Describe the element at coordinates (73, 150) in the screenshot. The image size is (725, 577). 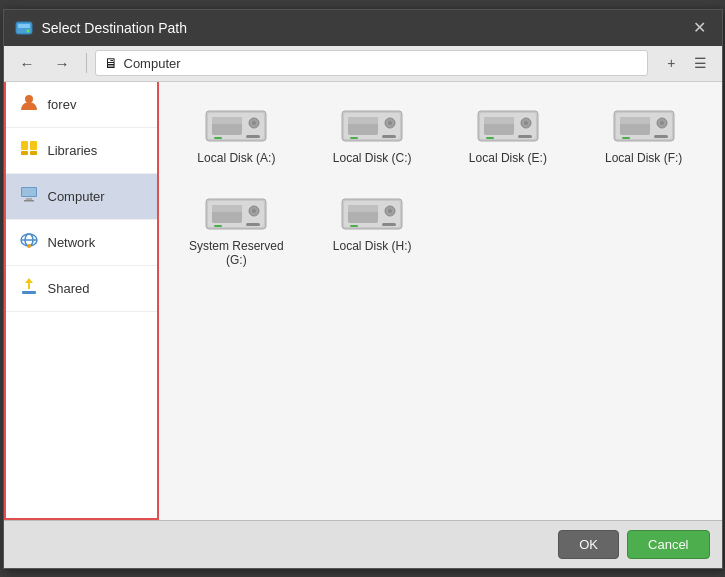
I see `libraries-label: Libraries` at that location.